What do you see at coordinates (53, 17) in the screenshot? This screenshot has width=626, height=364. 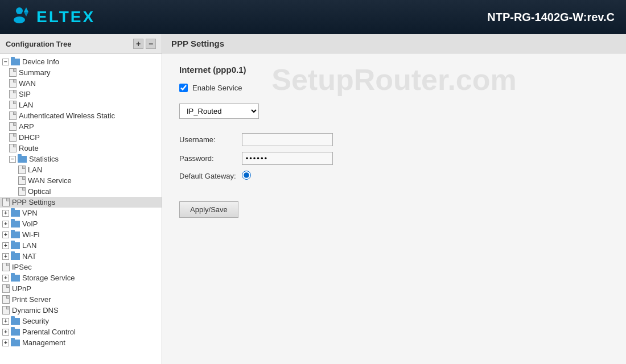 I see `logo-area: ELTEX` at bounding box center [53, 17].